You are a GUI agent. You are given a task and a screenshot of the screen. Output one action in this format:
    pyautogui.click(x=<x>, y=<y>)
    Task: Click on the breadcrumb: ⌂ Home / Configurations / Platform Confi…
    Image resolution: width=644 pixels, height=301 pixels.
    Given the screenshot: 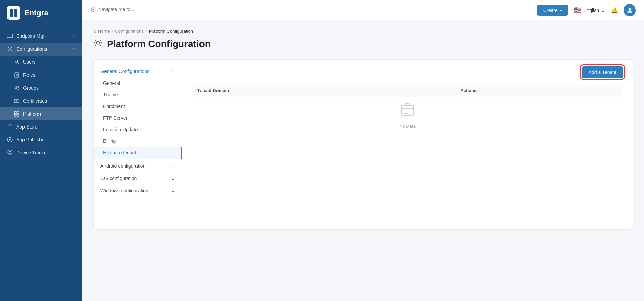 What is the action you would take?
    pyautogui.click(x=363, y=31)
    